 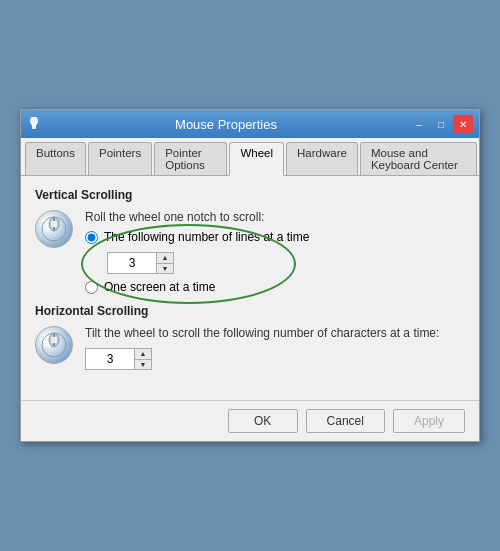 I want to click on lines-spin-up: ▲, so click(x=165, y=258).